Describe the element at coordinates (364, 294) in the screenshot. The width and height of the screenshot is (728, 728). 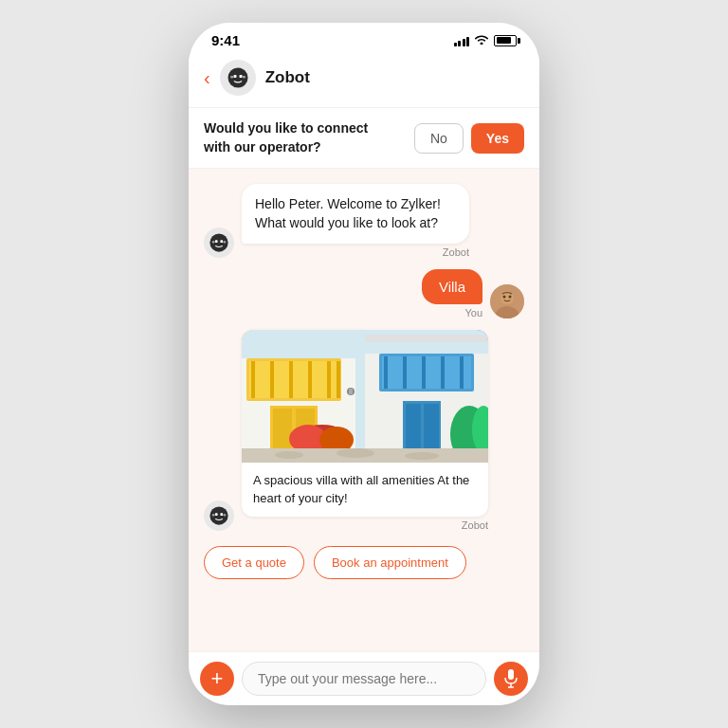
I see `user-message-row: Villa You` at that location.